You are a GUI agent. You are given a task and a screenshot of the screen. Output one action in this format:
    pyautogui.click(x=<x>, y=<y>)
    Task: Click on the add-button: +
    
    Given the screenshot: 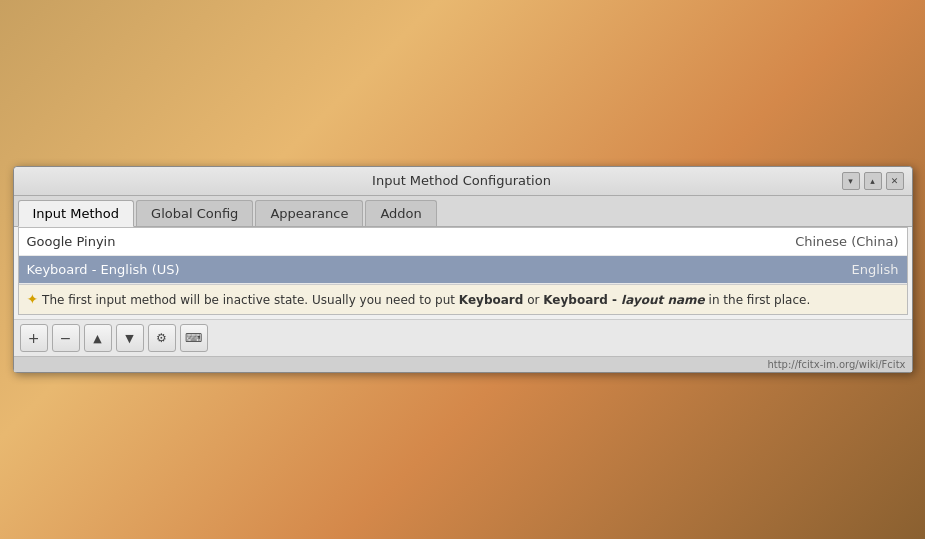 What is the action you would take?
    pyautogui.click(x=34, y=338)
    